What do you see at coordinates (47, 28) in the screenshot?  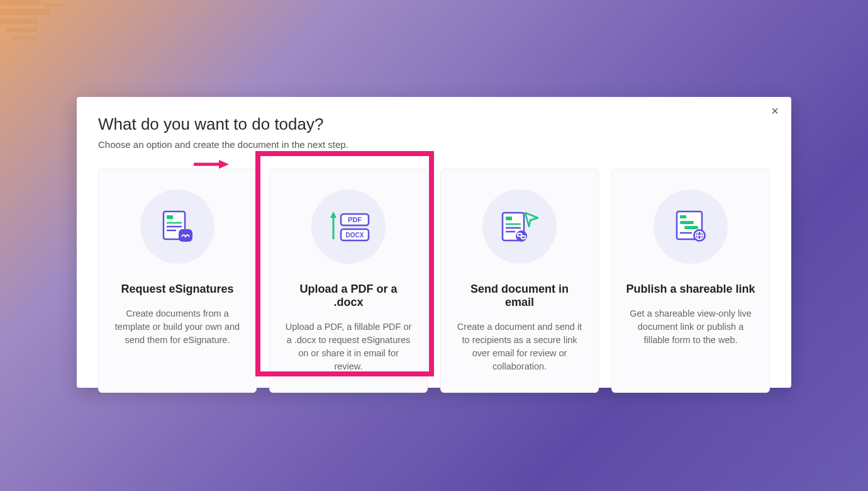 I see `background-decoration` at bounding box center [47, 28].